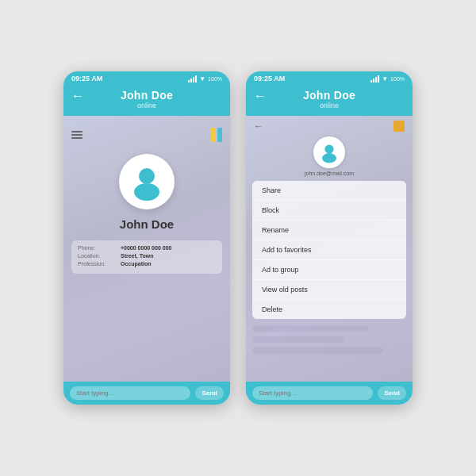 Image resolution: width=476 pixels, height=476 pixels. I want to click on location-value: Street, Town, so click(136, 255).